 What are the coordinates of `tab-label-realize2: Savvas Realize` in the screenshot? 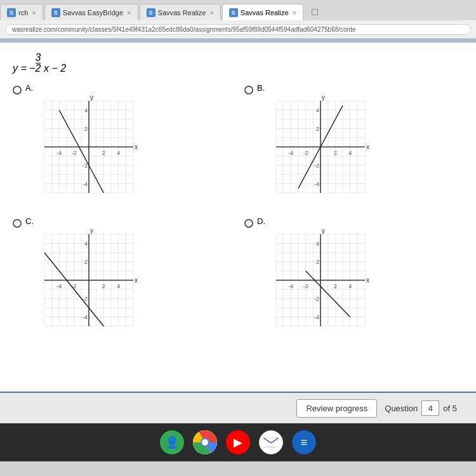 It's located at (265, 13).